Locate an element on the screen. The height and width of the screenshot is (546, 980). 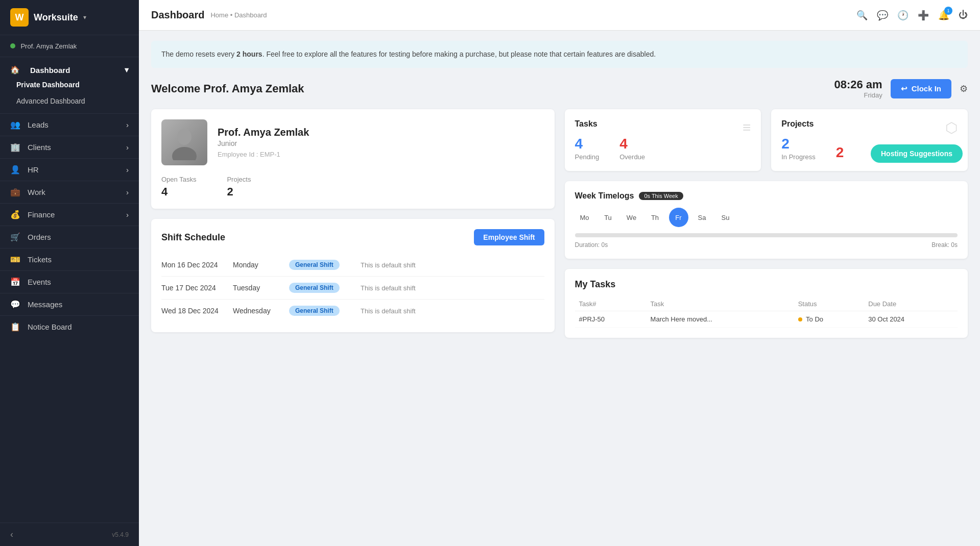
sidebar-item-advanced-dashboard: Advanced Dashboard is located at coordinates (69, 101).